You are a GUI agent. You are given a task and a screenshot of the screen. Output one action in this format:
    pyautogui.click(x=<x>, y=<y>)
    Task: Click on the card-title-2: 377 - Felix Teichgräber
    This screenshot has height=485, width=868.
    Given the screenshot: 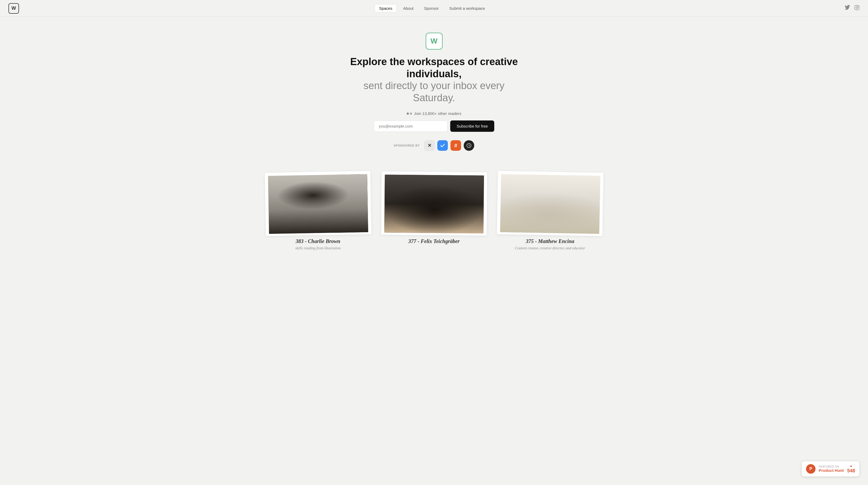 What is the action you would take?
    pyautogui.click(x=434, y=241)
    